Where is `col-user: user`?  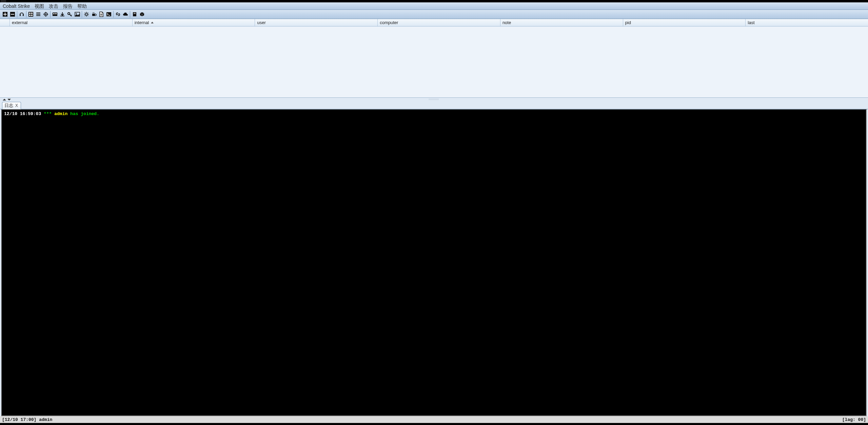
col-user: user is located at coordinates (316, 22).